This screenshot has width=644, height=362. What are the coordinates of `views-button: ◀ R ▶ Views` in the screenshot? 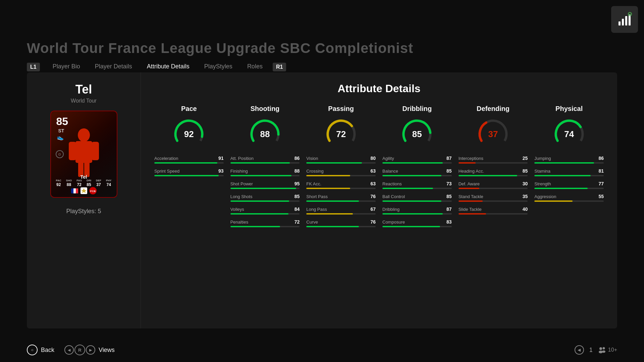 It's located at (90, 350).